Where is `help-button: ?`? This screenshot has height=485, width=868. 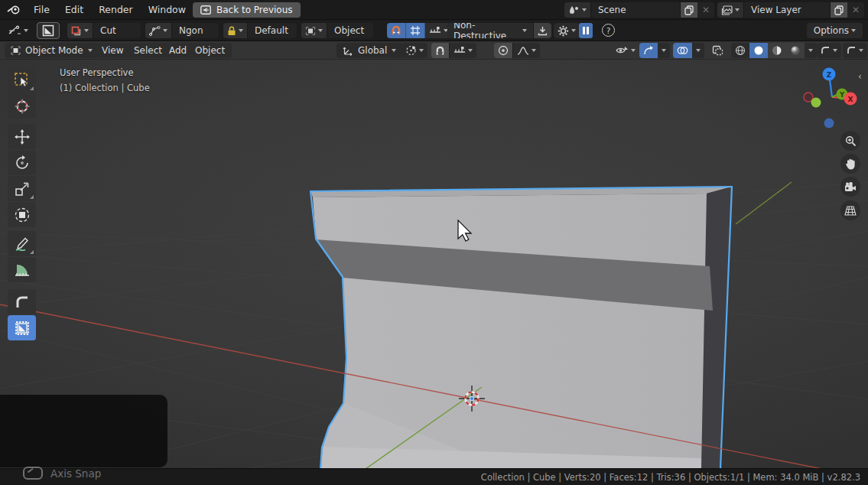
help-button: ? is located at coordinates (609, 31).